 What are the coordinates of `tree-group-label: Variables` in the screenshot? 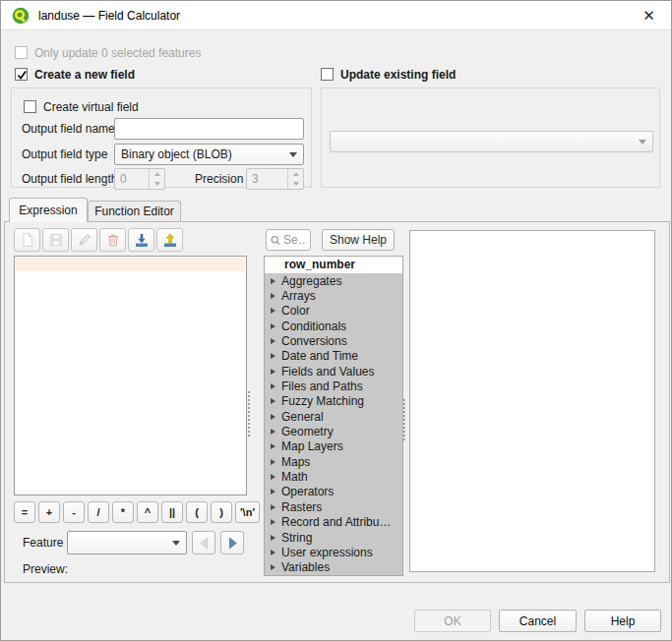 It's located at (305, 567).